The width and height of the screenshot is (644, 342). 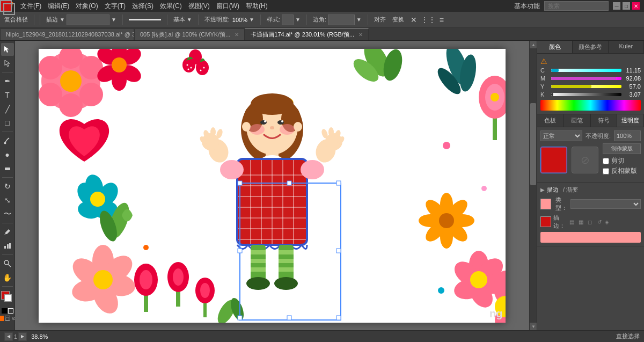 I want to click on maximize-button: □, so click(x=626, y=6).